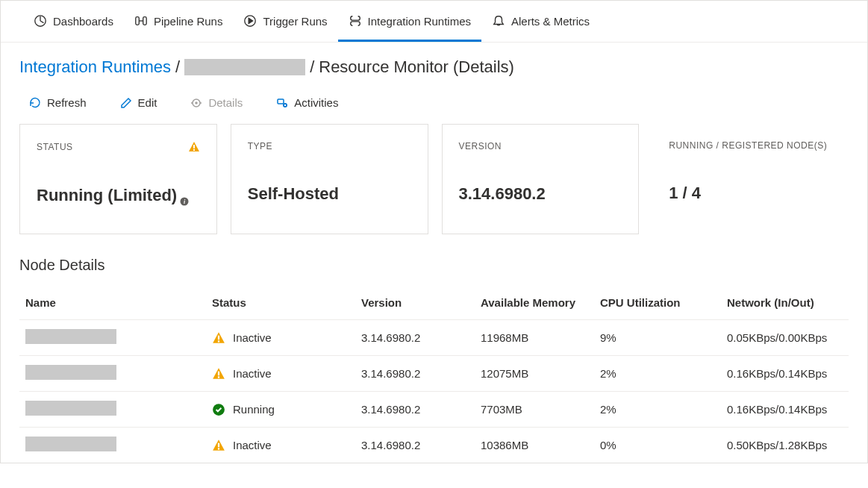  What do you see at coordinates (196, 103) in the screenshot?
I see `details-icon` at bounding box center [196, 103].